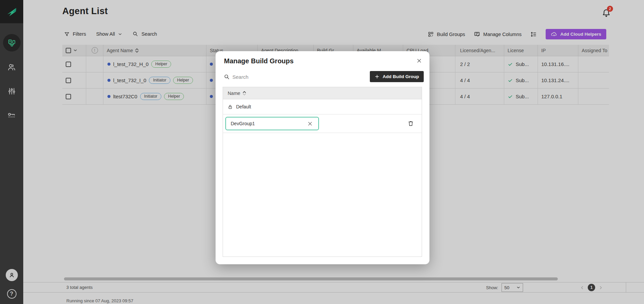 The image size is (644, 304). I want to click on search-icon, so click(227, 77).